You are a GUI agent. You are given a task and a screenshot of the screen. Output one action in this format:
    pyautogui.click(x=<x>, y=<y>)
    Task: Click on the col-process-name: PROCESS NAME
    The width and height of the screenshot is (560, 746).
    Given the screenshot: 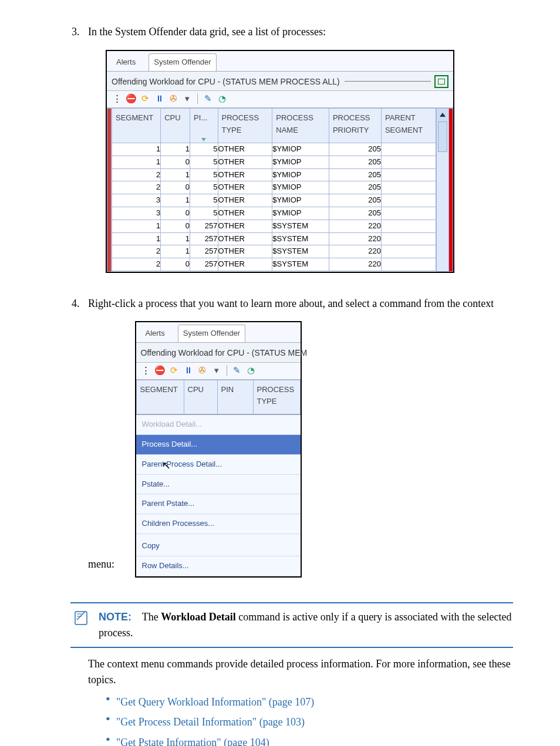 What is the action you would take?
    pyautogui.click(x=301, y=126)
    